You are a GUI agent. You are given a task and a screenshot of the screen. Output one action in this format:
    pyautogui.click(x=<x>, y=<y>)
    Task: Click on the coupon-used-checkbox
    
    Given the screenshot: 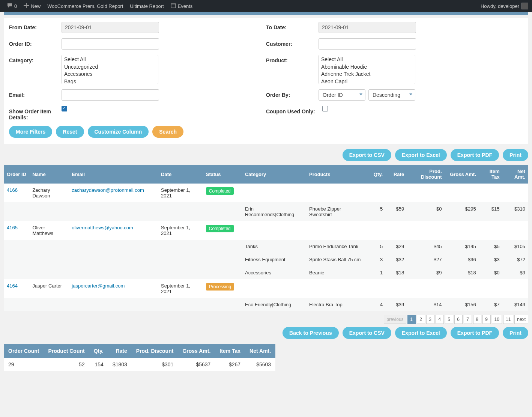 What is the action you would take?
    pyautogui.click(x=325, y=109)
    